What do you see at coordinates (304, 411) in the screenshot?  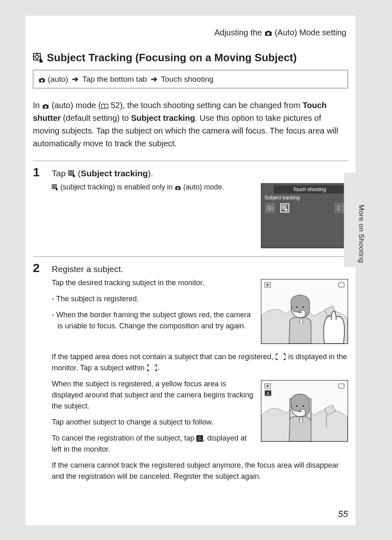 I see `illustration-tracking: AFOFF [ 25]` at bounding box center [304, 411].